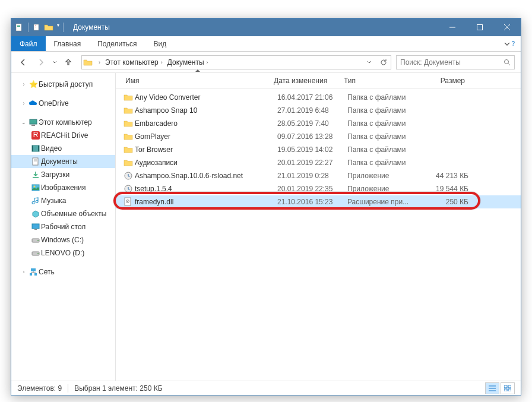  I want to click on sidebar-item-downloads: Загрузки, so click(63, 175).